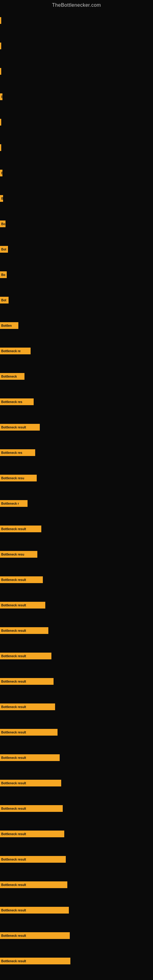 The height and width of the screenshot is (980, 153). What do you see at coordinates (14, 504) in the screenshot?
I see `bar: Bottleneck r` at bounding box center [14, 504].